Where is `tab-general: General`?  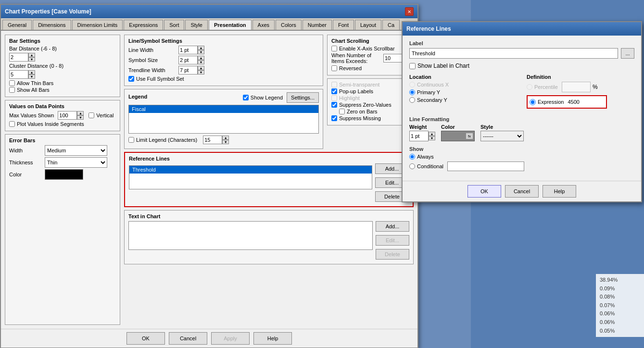 tab-general: General is located at coordinates (17, 25).